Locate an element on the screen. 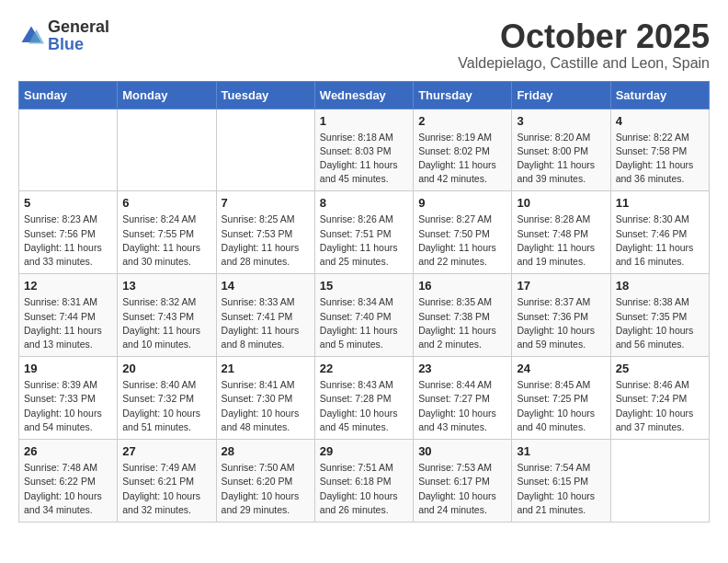 The width and height of the screenshot is (728, 563). day-number: 3 is located at coordinates (561, 121).